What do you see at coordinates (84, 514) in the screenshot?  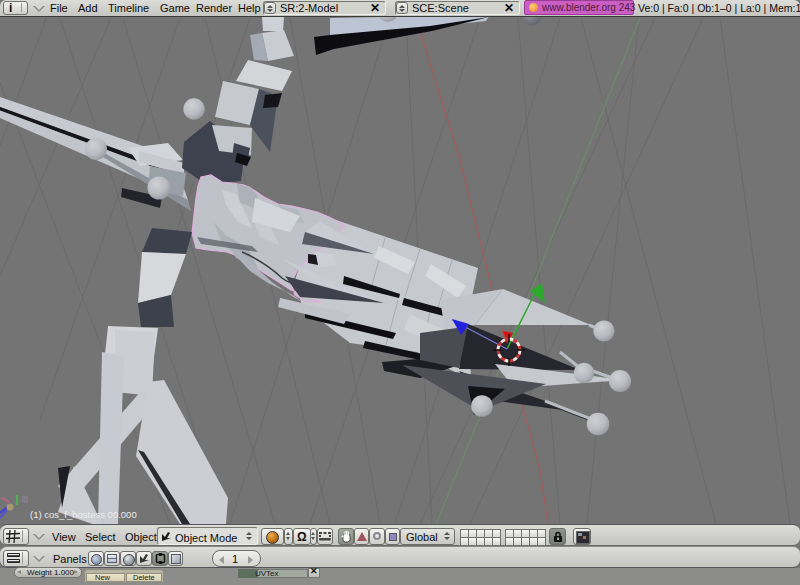 I see `svg-text: (1) cos_f_hostess 00.000` at bounding box center [84, 514].